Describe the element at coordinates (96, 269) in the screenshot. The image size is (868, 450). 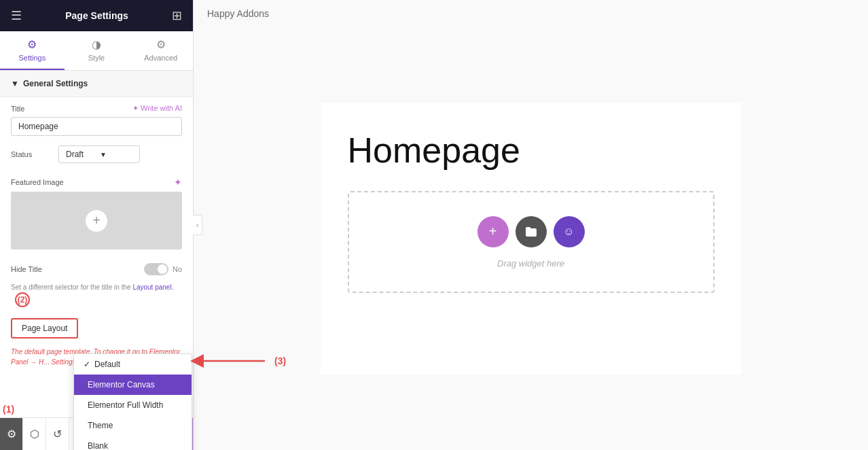
I see `hide-title-row: Hide Title No` at that location.